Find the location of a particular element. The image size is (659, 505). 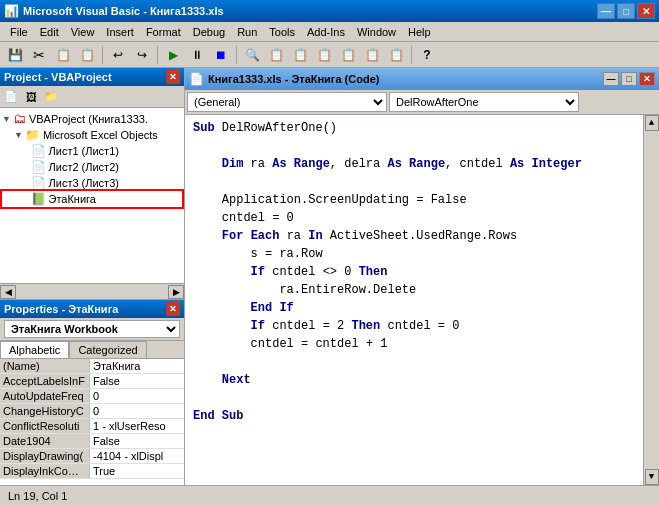

code-vscrollbar: ▲ ▼ is located at coordinates (651, 300).